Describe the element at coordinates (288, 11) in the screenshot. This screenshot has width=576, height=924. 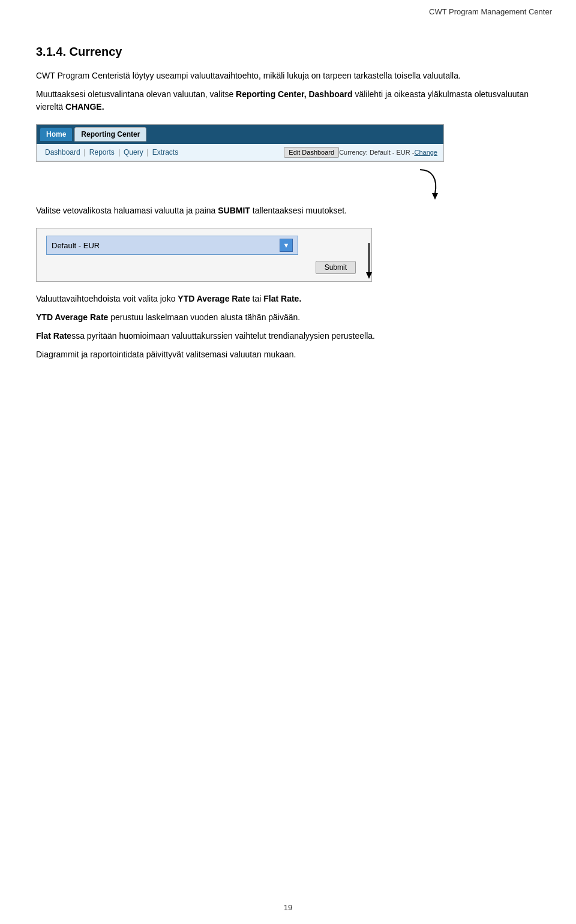
I see `page-header: CWT Program Management Center` at that location.